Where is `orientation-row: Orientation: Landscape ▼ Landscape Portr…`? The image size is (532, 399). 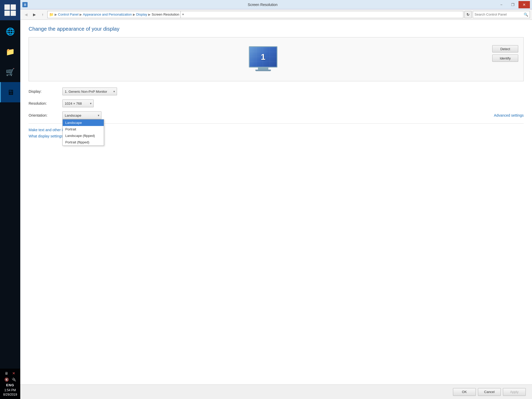
orientation-row: Orientation: Landscape ▼ Landscape Portr… is located at coordinates (276, 115).